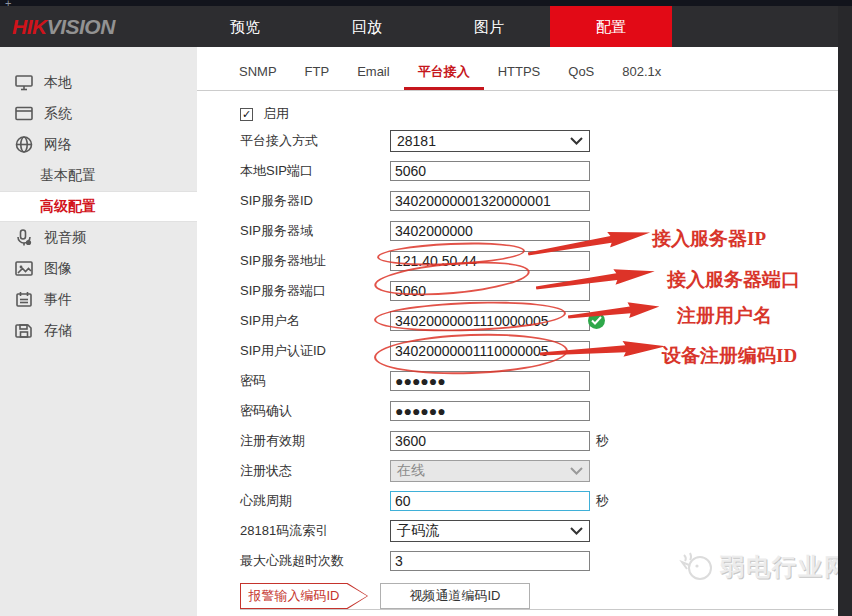 This screenshot has width=852, height=616. What do you see at coordinates (455, 596) in the screenshot?
I see `video-channel-id-tab: 视频通道编码ID` at bounding box center [455, 596].